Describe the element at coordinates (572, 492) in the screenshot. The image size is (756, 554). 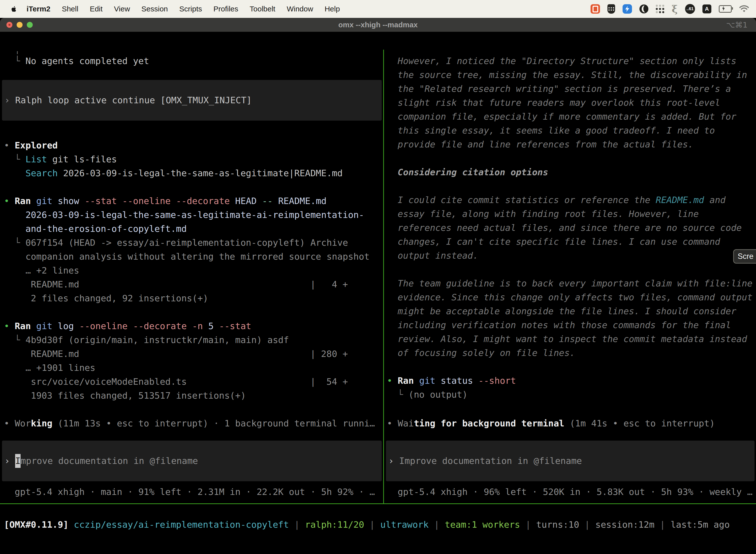
I see `terminal-line: gpt-5.4 xhigh · 96% left · 520K in · 5.8…` at that location.